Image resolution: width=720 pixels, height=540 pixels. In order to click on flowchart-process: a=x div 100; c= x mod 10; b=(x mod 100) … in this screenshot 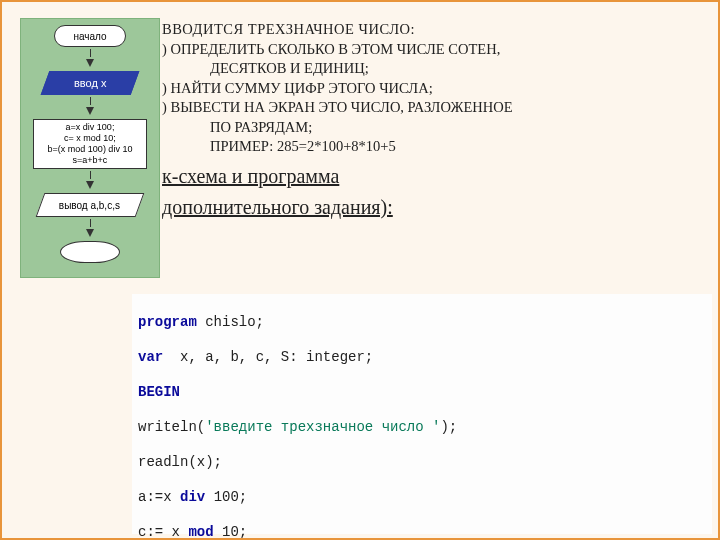, I will do `click(90, 144)`.